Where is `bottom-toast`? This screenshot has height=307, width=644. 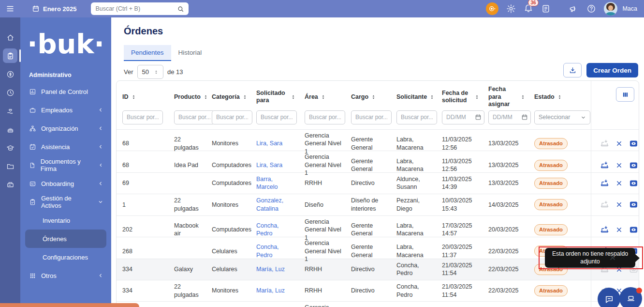
bottom-toast is located at coordinates (70, 305).